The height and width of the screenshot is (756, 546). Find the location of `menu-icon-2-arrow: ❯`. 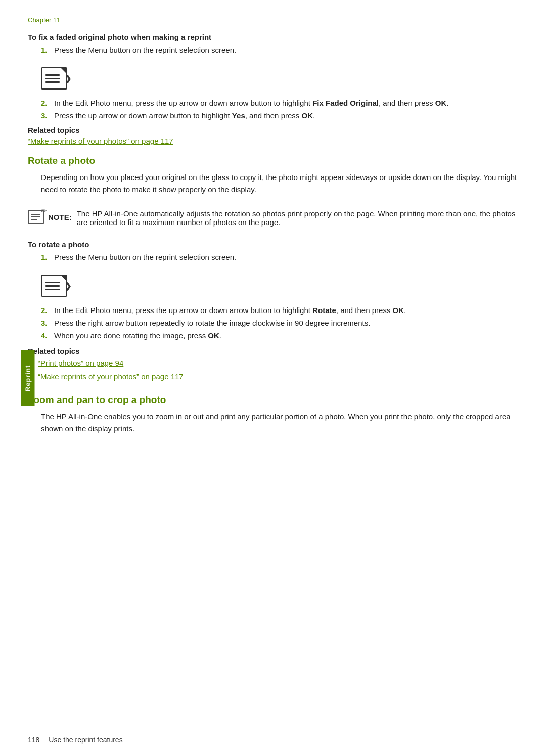

menu-icon-2-arrow: ❯ is located at coordinates (68, 286).